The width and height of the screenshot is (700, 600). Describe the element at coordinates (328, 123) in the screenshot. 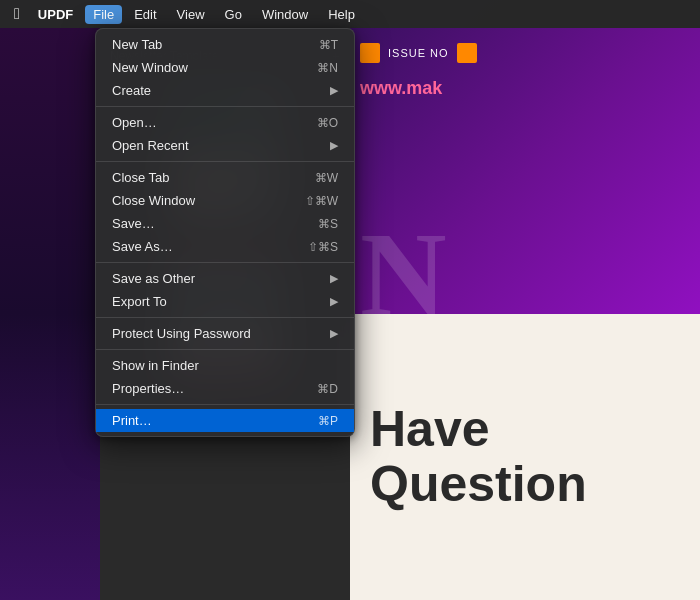

I see `shortcut-open: ⌘O` at that location.